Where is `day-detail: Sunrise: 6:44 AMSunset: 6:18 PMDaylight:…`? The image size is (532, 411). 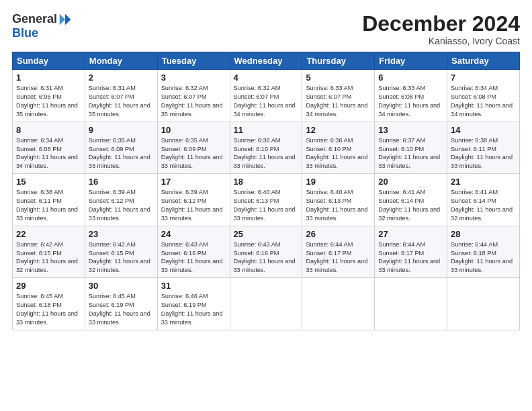
day-detail: Sunrise: 6:44 AMSunset: 6:18 PMDaylight:… is located at coordinates (482, 258).